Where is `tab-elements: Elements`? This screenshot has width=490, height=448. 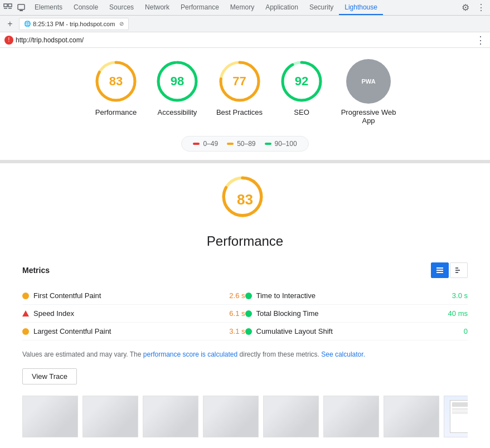
tab-elements: Elements is located at coordinates (48, 8).